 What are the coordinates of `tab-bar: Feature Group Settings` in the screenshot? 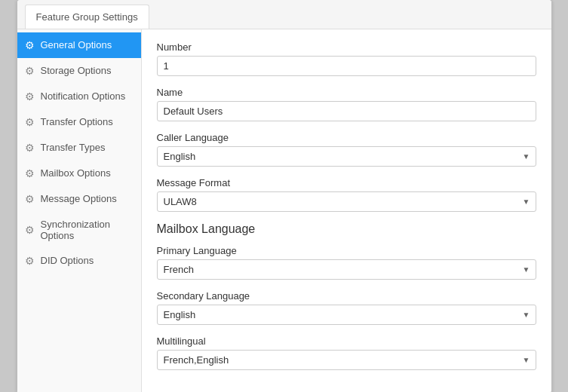 It's located at (284, 15).